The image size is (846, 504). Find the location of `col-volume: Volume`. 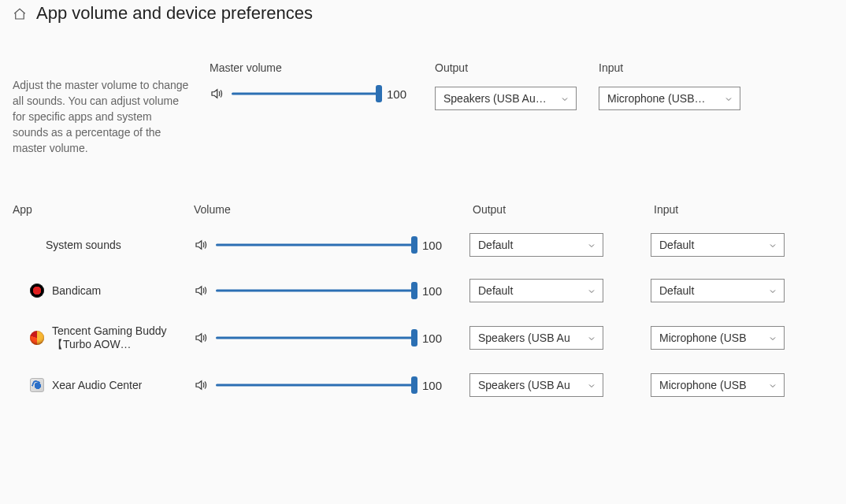

col-volume: Volume is located at coordinates (320, 209).